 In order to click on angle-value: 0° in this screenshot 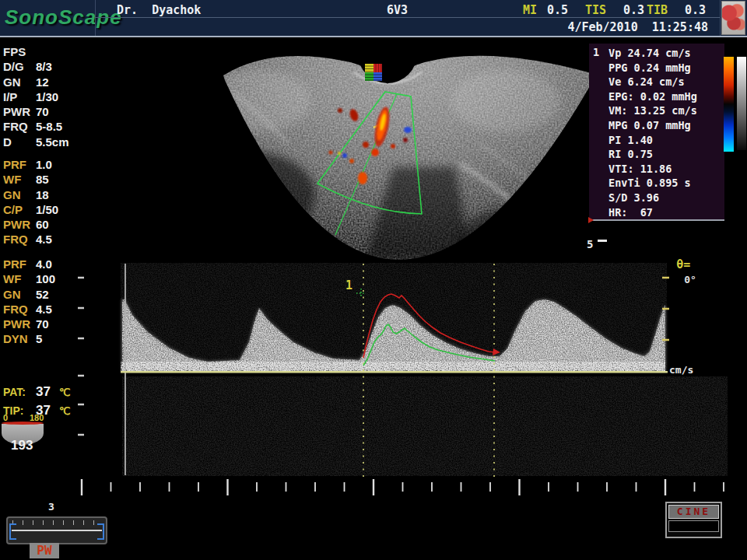, I will do `click(690, 280)`.